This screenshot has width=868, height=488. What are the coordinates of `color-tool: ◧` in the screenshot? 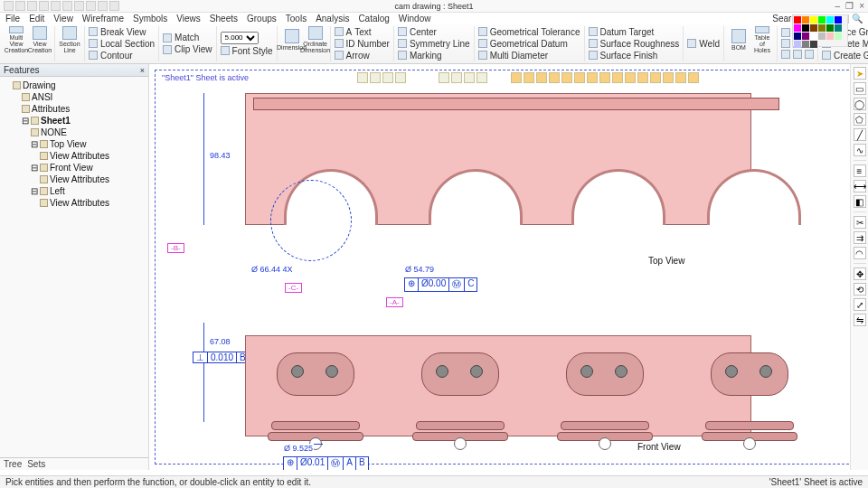 It's located at (860, 202).